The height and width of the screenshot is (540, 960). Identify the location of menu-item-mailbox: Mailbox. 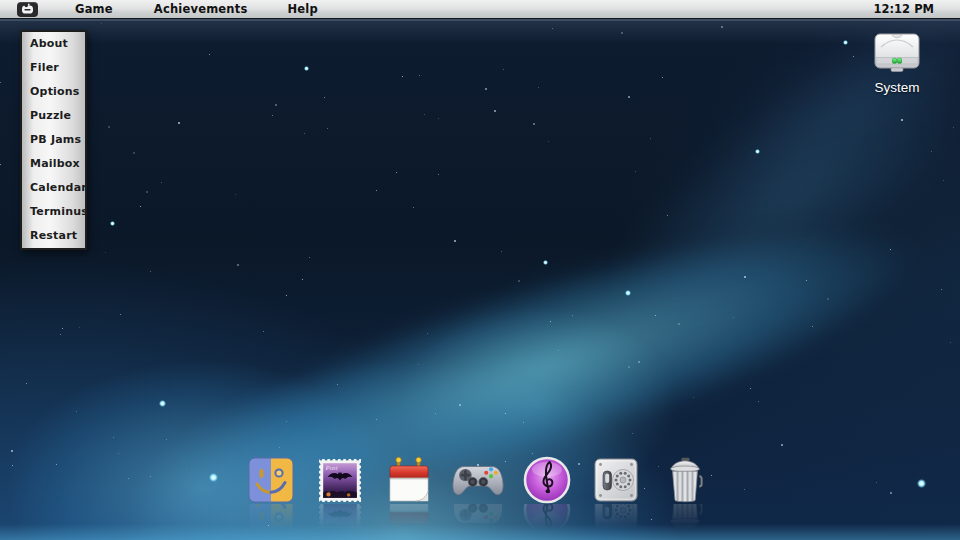
(54, 164).